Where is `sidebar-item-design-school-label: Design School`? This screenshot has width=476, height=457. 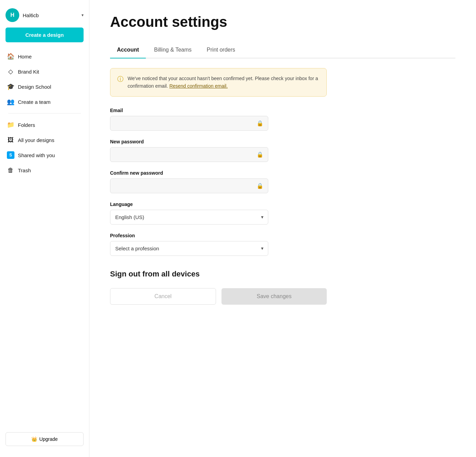 sidebar-item-design-school-label: Design School is located at coordinates (34, 87).